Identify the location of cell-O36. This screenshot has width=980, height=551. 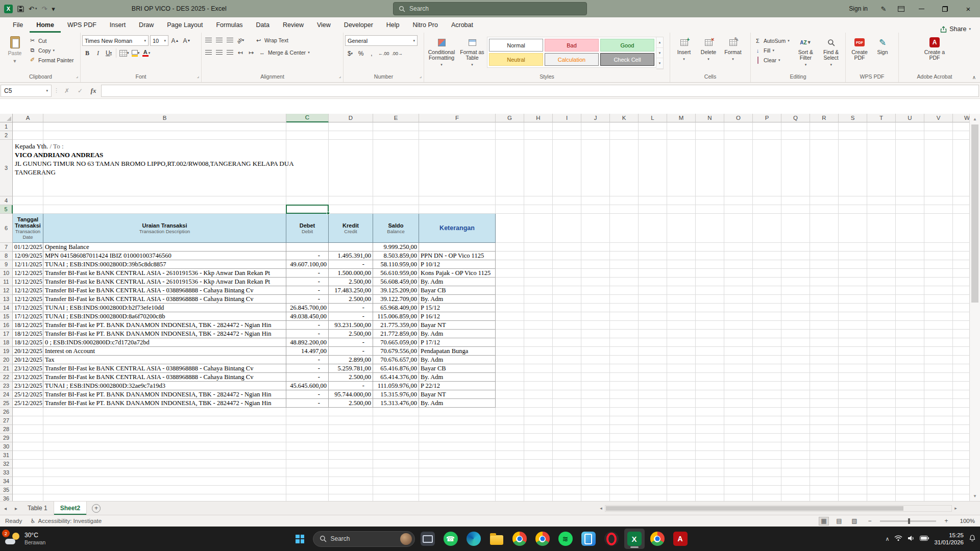
(739, 498).